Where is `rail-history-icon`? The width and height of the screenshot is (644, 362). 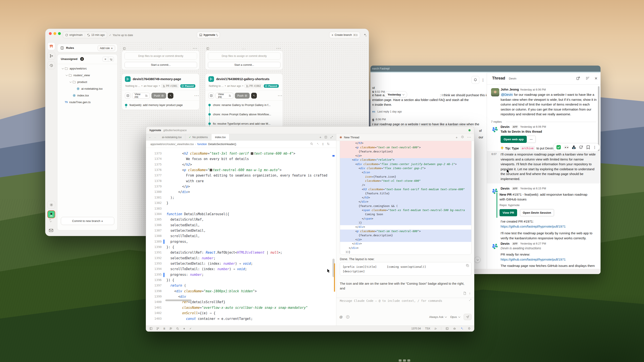 rail-history-icon is located at coordinates (51, 65).